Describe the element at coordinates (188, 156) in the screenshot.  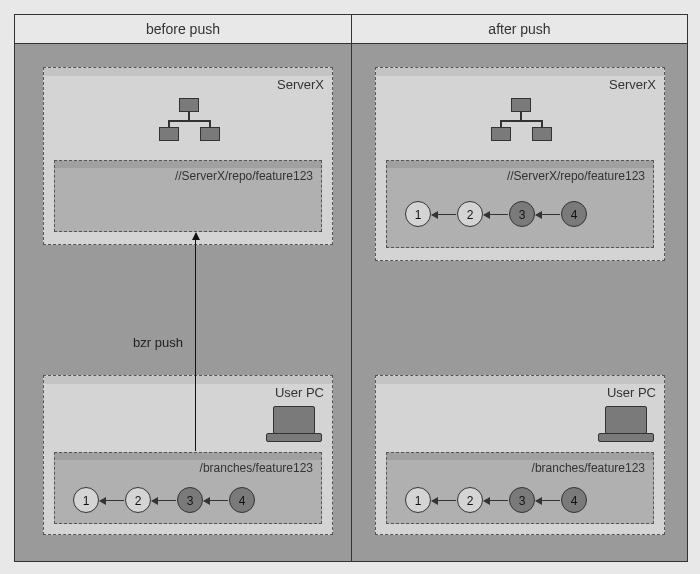
I see `panel-server-before: ServerX //ServerX/repo/feature123` at that location.